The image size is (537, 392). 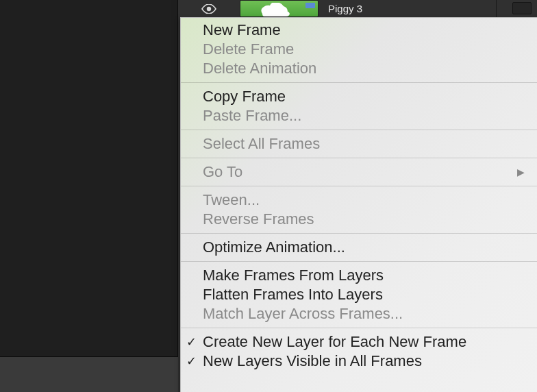 I want to click on menu-item-reverse-frames: Reverse Frames, so click(x=359, y=219).